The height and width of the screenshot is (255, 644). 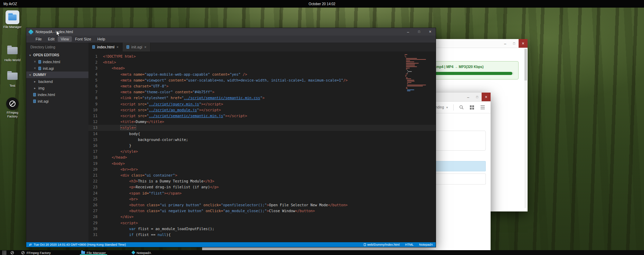 What do you see at coordinates (144, 253) in the screenshot?
I see `taskbar-item-label: NotepadA` at bounding box center [144, 253].